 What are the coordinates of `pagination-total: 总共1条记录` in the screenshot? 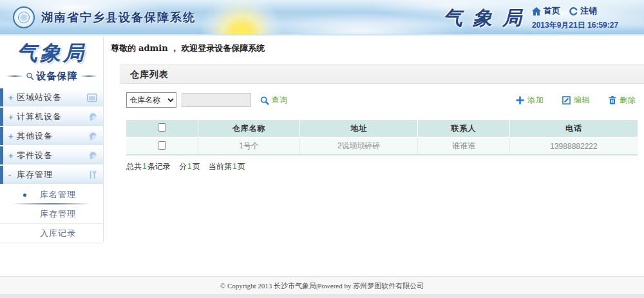 It's located at (148, 166).